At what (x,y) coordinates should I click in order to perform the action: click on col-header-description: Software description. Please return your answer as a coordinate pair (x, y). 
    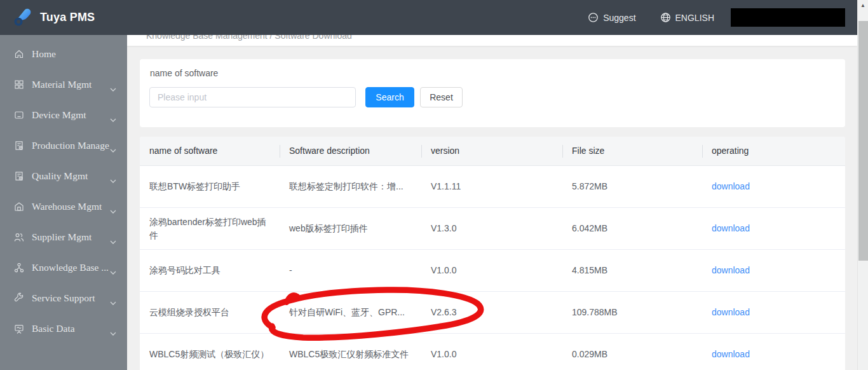
    Looking at the image, I should click on (351, 151).